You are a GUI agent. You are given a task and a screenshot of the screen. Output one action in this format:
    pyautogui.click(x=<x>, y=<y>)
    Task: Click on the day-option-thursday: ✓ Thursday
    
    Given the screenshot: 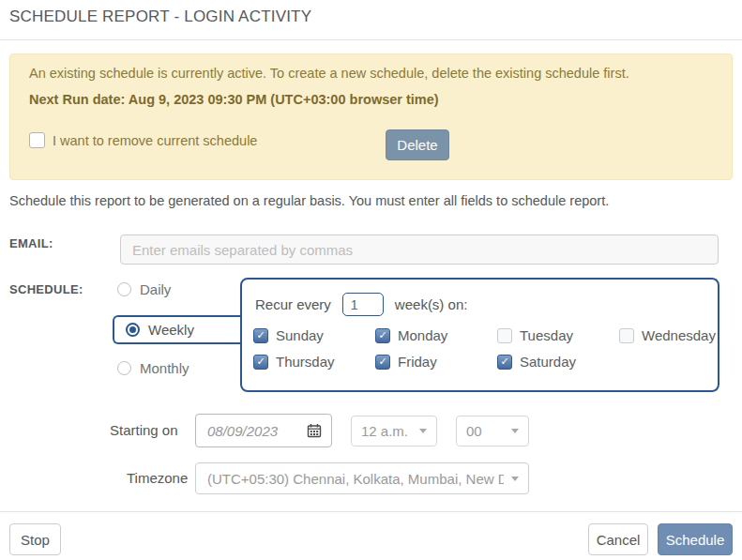 What is the action you would take?
    pyautogui.click(x=295, y=362)
    